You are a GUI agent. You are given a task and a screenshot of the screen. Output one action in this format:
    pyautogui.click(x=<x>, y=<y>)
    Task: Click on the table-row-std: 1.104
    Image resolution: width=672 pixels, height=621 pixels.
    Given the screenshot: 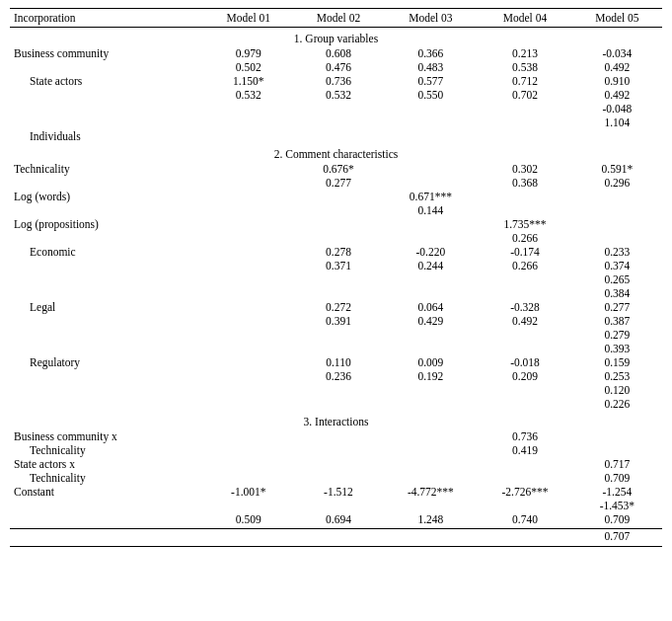 What is the action you would take?
    pyautogui.click(x=336, y=122)
    